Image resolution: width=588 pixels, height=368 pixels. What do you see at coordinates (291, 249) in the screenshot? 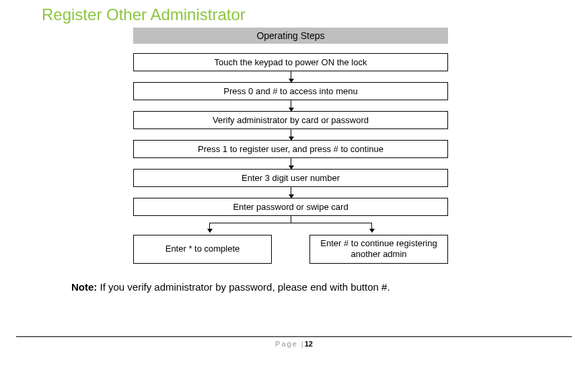
I see `fork-options: Enter * to complete Enter # to continue …` at bounding box center [291, 249].